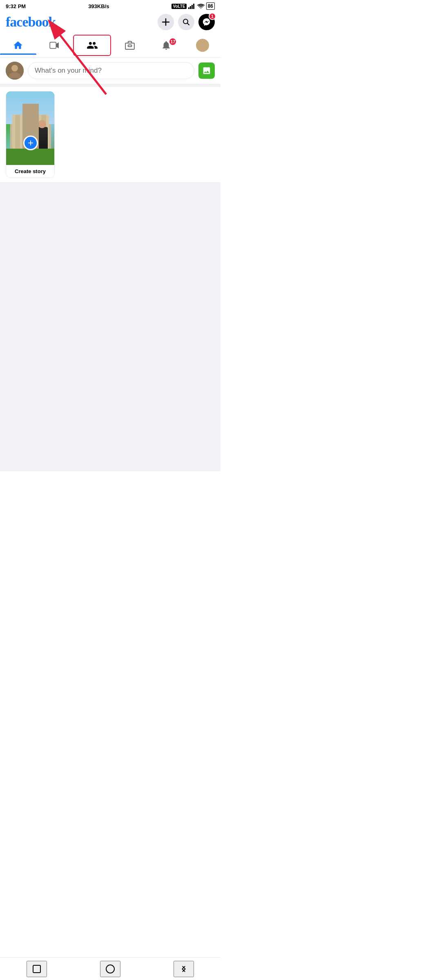 This screenshot has width=441, height=980. Describe the element at coordinates (130, 45) in the screenshot. I see `marketplace-icon` at that location.